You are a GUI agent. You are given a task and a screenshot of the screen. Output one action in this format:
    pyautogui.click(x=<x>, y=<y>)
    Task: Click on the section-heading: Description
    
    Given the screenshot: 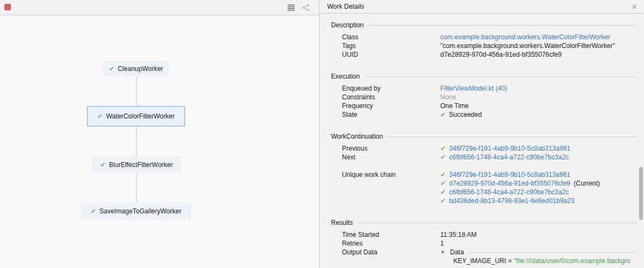 What is the action you would take?
    pyautogui.click(x=484, y=25)
    